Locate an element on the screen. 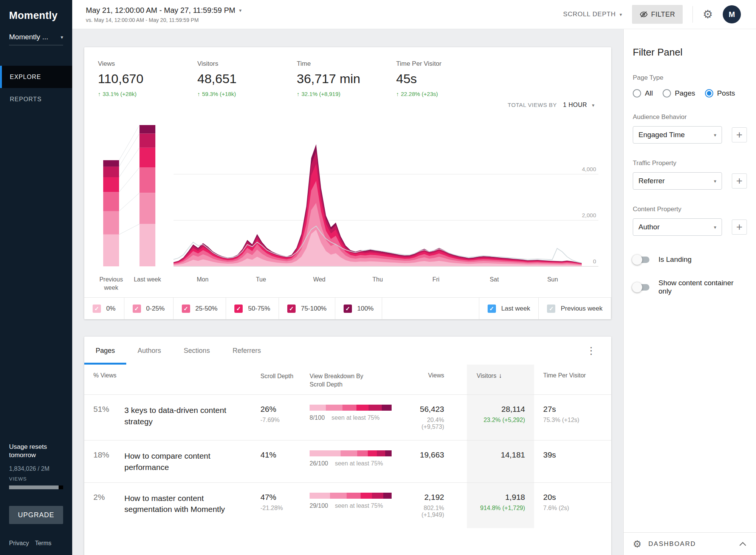 Image resolution: width=756 pixels, height=555 pixels. toggle-show-content-container-only is located at coordinates (641, 287).